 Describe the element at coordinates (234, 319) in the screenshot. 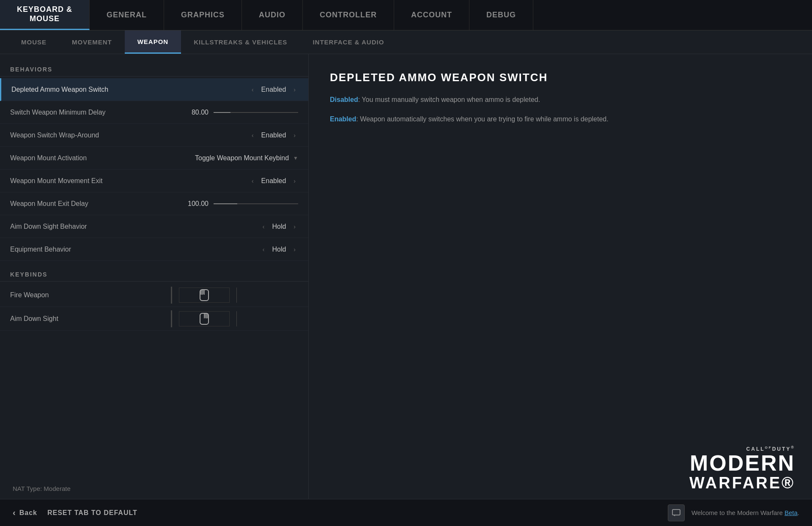

I see `keybind-slots-ads` at that location.